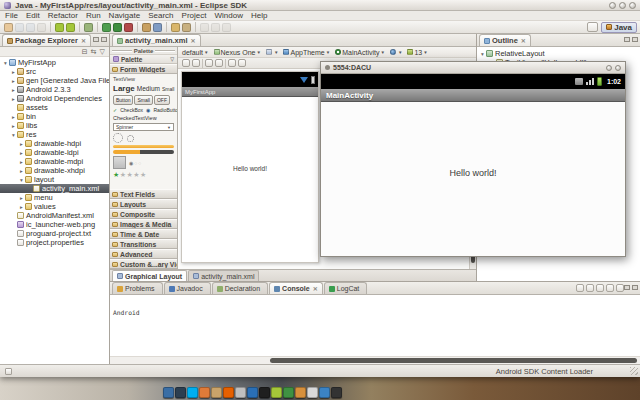 This screenshot has width=640, height=400. What do you see at coordinates (20, 28) in the screenshot?
I see `save-icon` at bounding box center [20, 28].